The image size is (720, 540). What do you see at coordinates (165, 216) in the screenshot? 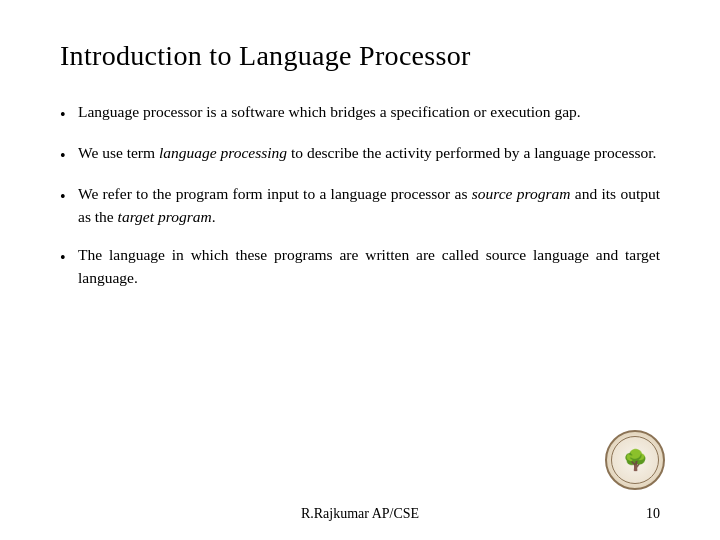
I see `italic-text: target program` at bounding box center [165, 216].